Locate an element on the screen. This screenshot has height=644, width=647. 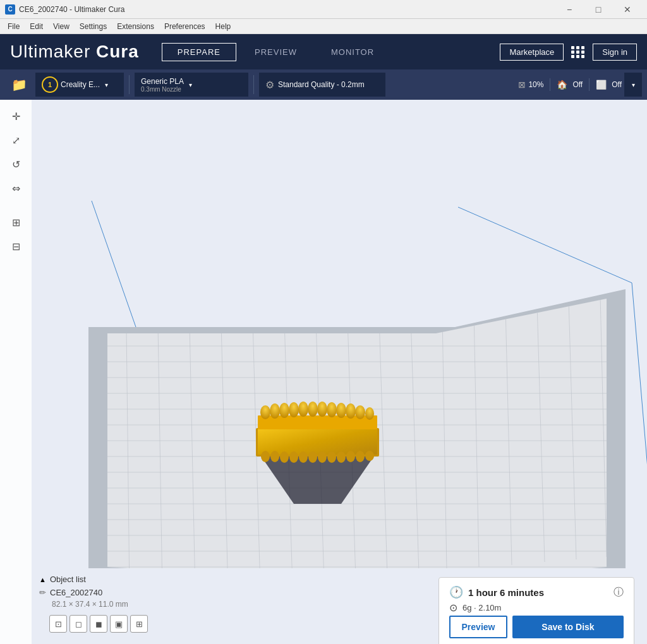
menu-help: Help is located at coordinates (224, 27).